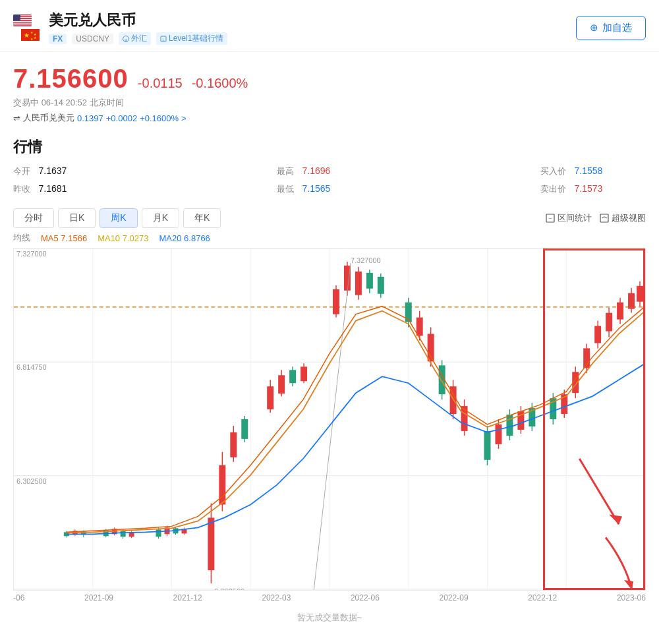 This screenshot has height=644, width=659. Describe the element at coordinates (611, 28) in the screenshot. I see `add-watchlist-button: ⊕ 加自选` at that location.